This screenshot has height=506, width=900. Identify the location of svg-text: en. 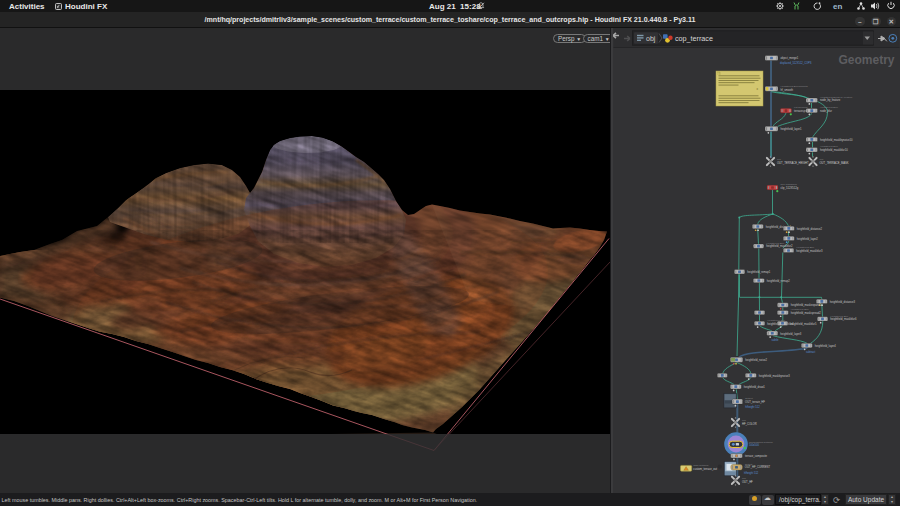
(838, 6).